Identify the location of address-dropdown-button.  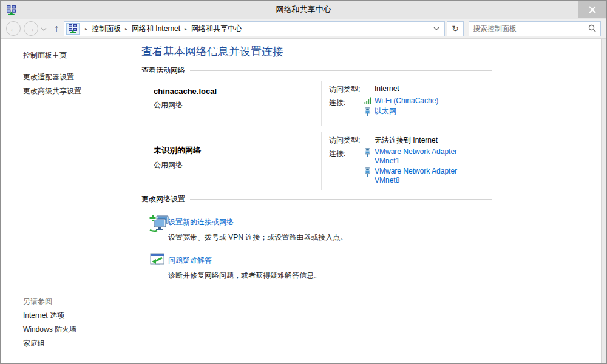
(436, 29).